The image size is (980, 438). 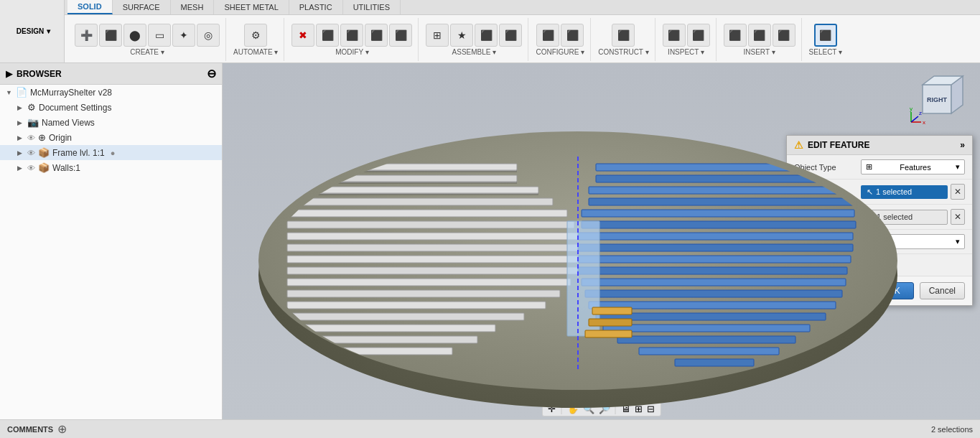 I want to click on insert-label: INSERT ▾, so click(x=760, y=52).